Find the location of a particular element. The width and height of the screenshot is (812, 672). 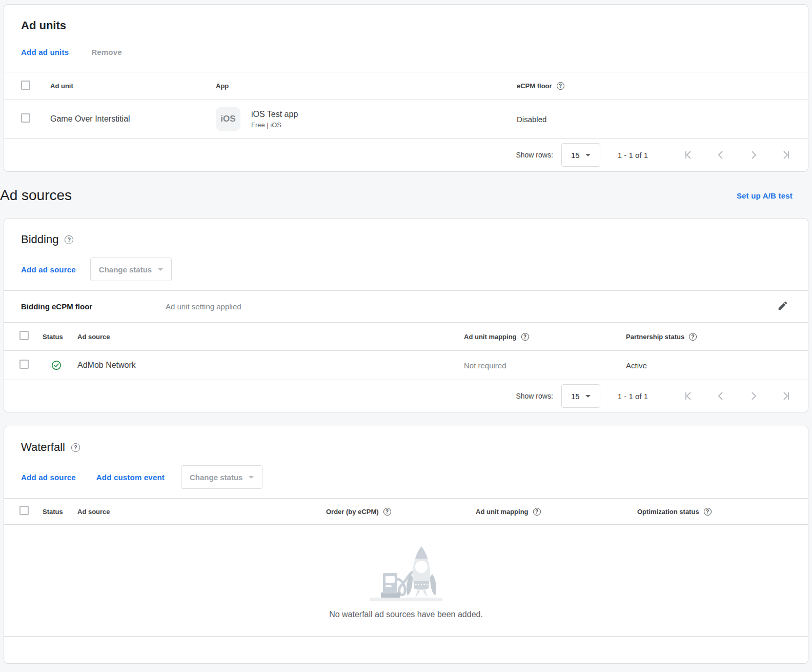

add-ad-units-button: Add ad units is located at coordinates (45, 52).